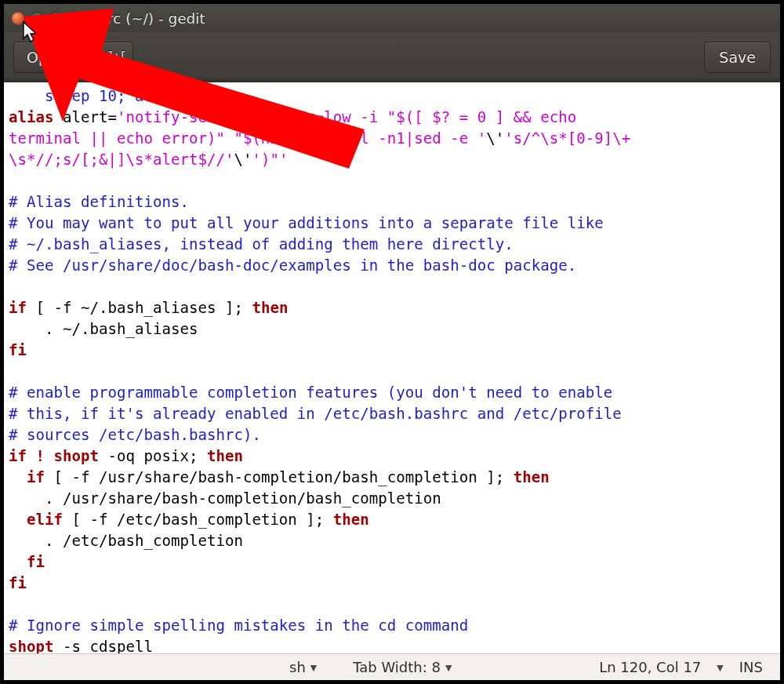 The width and height of the screenshot is (784, 684). Describe the element at coordinates (238, 626) in the screenshot. I see `code-token: # Ignore simple spelling mistakes in the…` at that location.